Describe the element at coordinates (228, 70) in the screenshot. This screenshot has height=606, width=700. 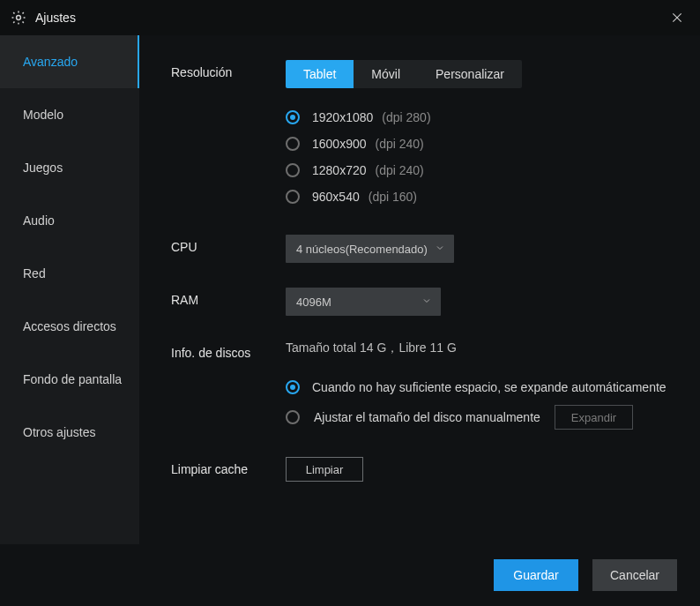
I see `resolution-label: Resolución` at that location.